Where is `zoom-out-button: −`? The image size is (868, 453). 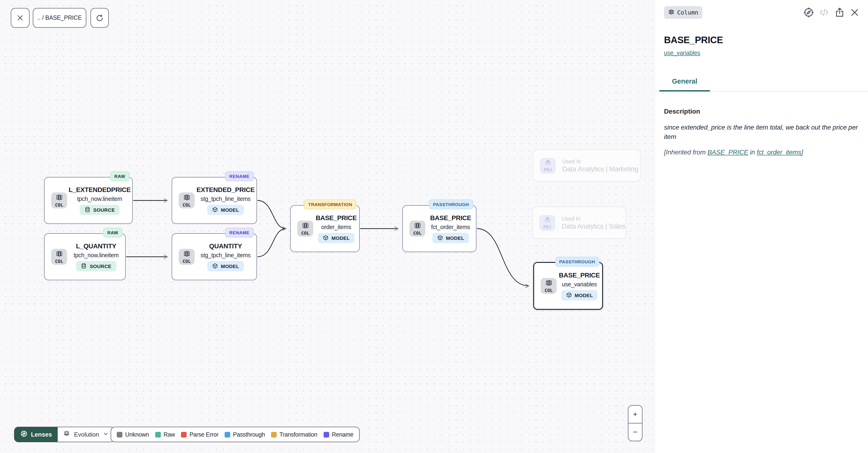 zoom-out-button: − is located at coordinates (635, 432).